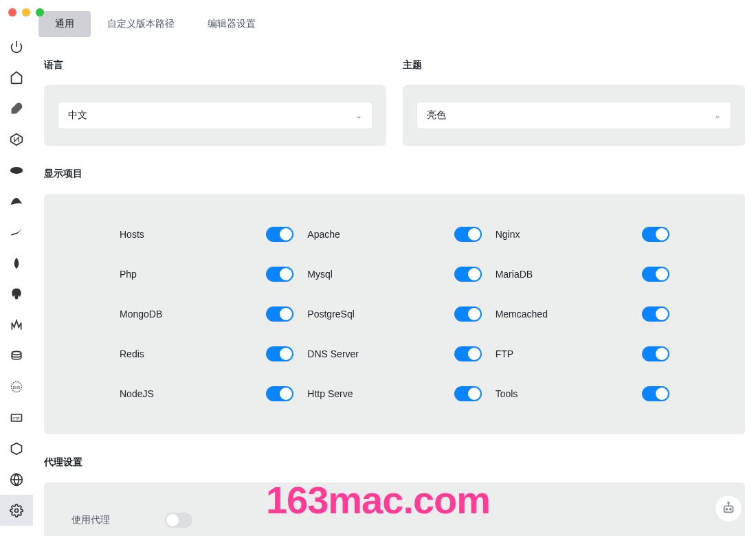 This screenshot has height=536, width=756. What do you see at coordinates (583, 274) in the screenshot?
I see `toggle-item: MariaDB` at bounding box center [583, 274].